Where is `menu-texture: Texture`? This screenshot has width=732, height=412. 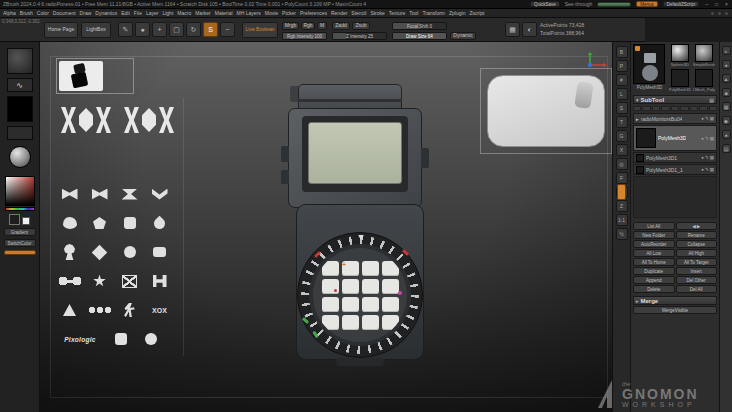
menu-texture: Texture is located at coordinates (397, 13).